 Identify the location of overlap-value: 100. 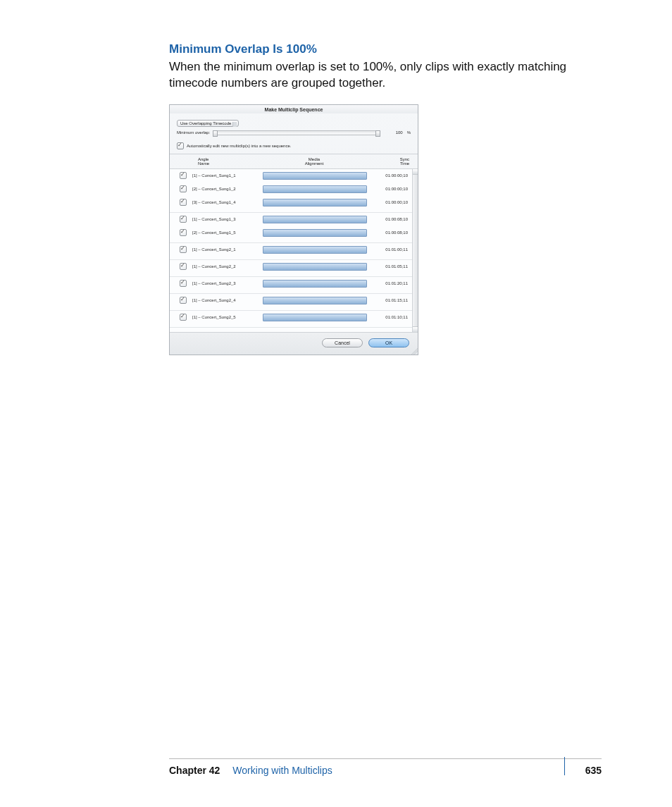
(394, 133).